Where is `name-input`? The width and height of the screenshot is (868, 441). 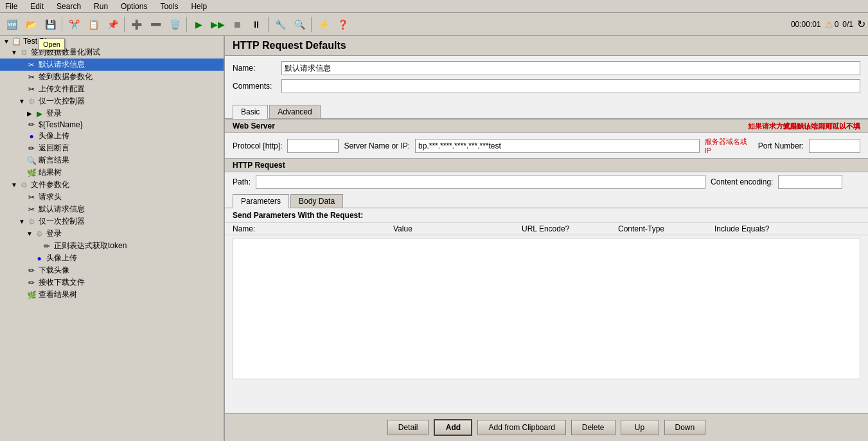
name-input is located at coordinates (571, 68).